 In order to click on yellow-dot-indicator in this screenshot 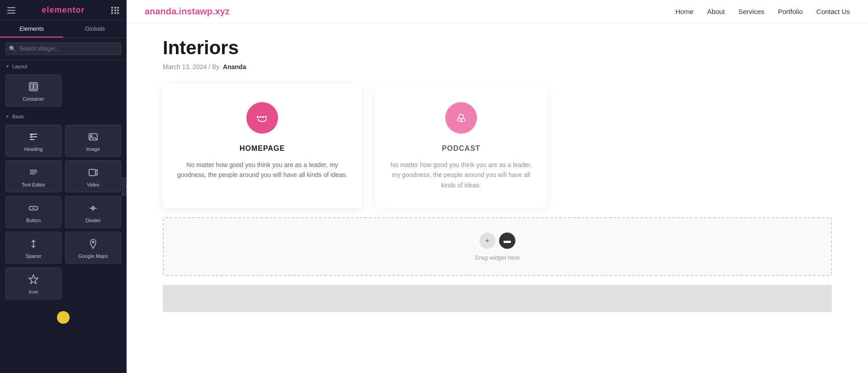, I will do `click(63, 317)`.